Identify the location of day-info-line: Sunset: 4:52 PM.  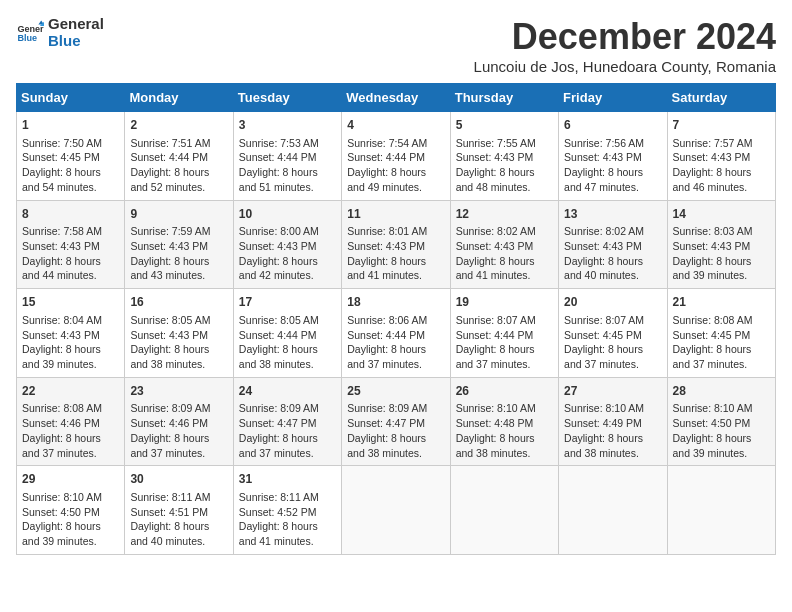
(288, 512).